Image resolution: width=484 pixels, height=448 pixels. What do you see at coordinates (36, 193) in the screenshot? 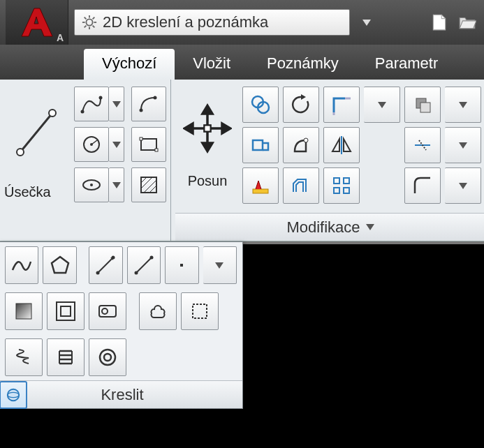
I see `line-label: Úsečka` at bounding box center [36, 193].